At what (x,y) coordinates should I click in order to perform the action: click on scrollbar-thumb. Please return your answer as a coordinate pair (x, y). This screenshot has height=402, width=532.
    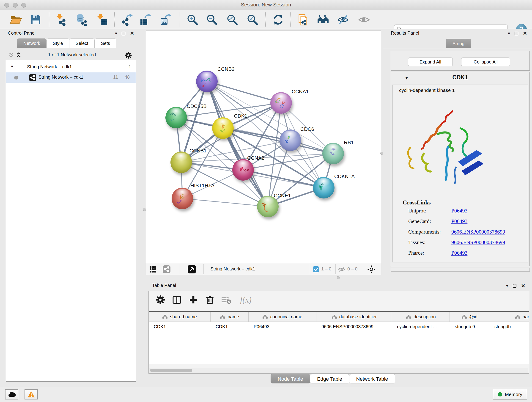
    Looking at the image, I should click on (171, 370).